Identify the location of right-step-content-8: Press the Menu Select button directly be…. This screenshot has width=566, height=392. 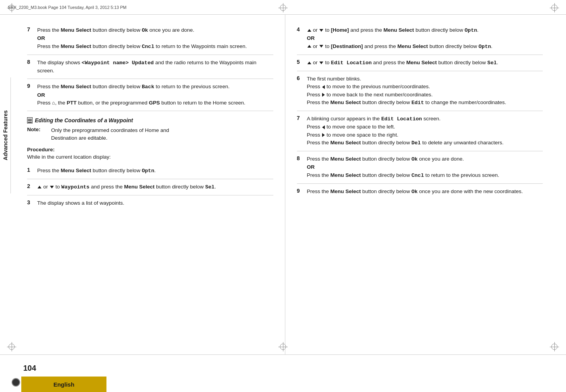
(425, 167).